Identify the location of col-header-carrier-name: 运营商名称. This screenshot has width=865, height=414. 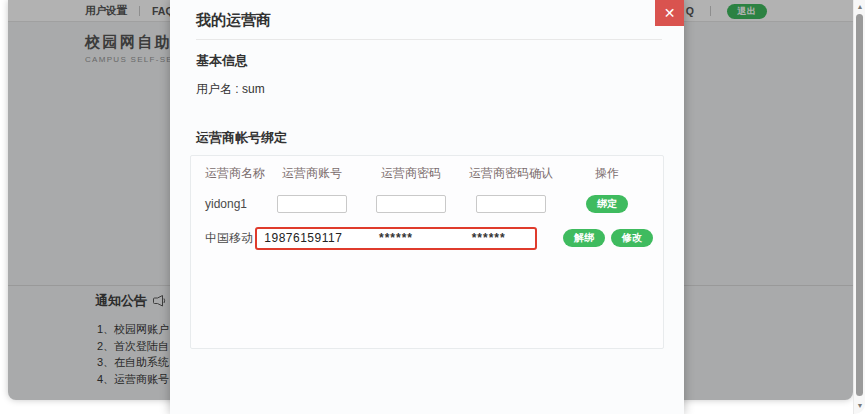
(232, 174).